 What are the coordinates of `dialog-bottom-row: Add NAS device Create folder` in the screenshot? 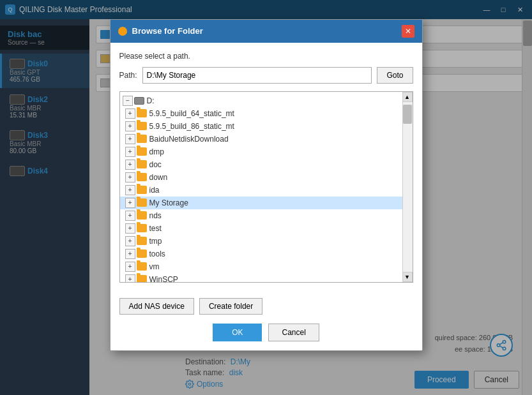 It's located at (266, 311).